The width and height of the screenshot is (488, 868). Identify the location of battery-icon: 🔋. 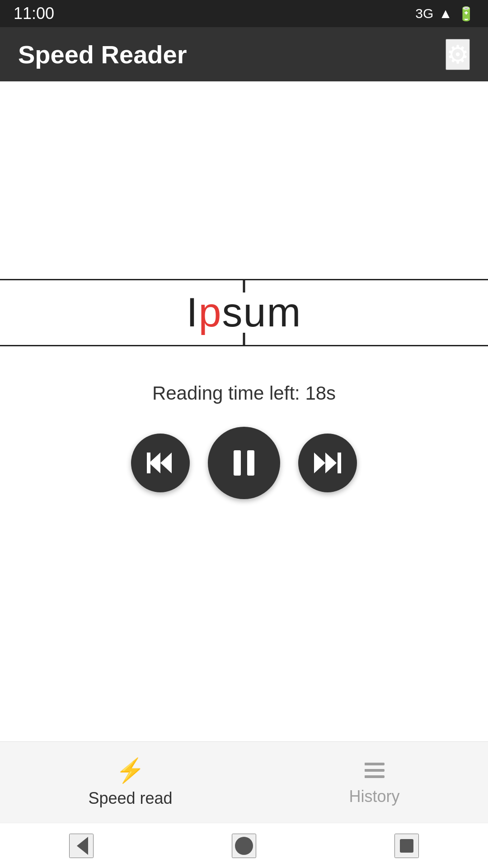
(466, 14).